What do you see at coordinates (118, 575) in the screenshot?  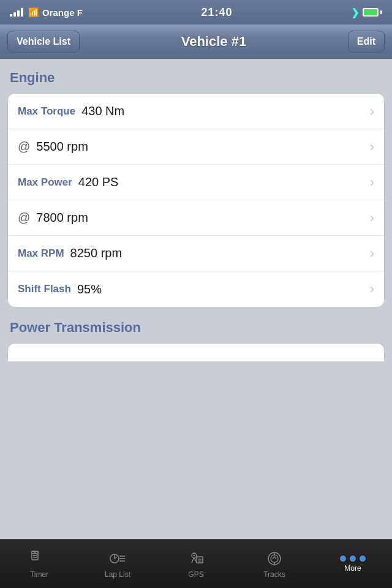 I see `laplist-tab-label: Lap List` at bounding box center [118, 575].